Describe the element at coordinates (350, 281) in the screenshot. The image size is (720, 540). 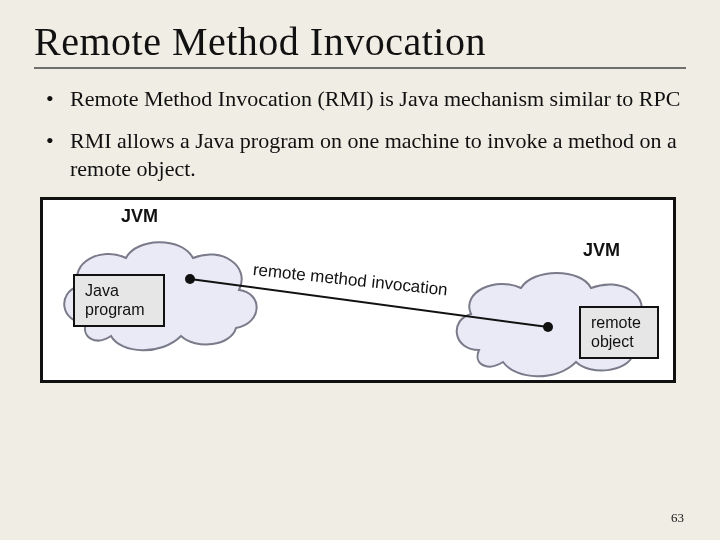
I see `invocation-label: remote method invocation` at that location.